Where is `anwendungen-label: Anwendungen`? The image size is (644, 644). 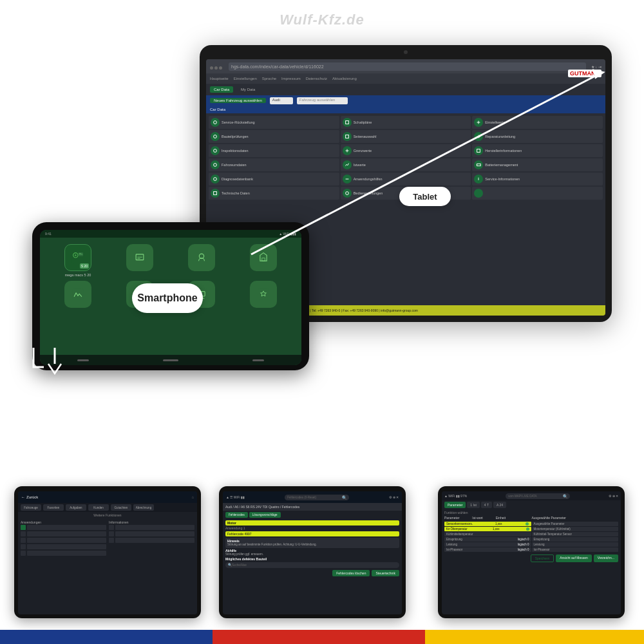 anwendungen-label: Anwendungen is located at coordinates (63, 522).